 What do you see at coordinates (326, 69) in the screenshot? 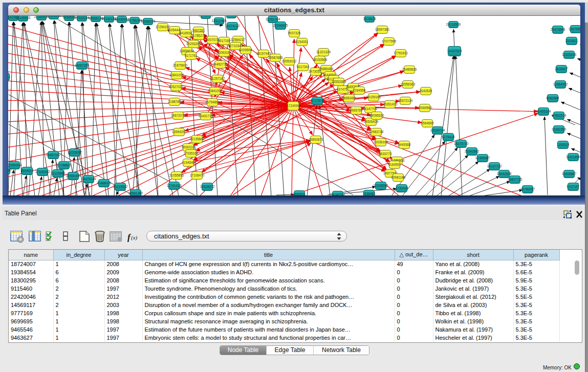
I see `svg-text: 25885484` at bounding box center [326, 69].